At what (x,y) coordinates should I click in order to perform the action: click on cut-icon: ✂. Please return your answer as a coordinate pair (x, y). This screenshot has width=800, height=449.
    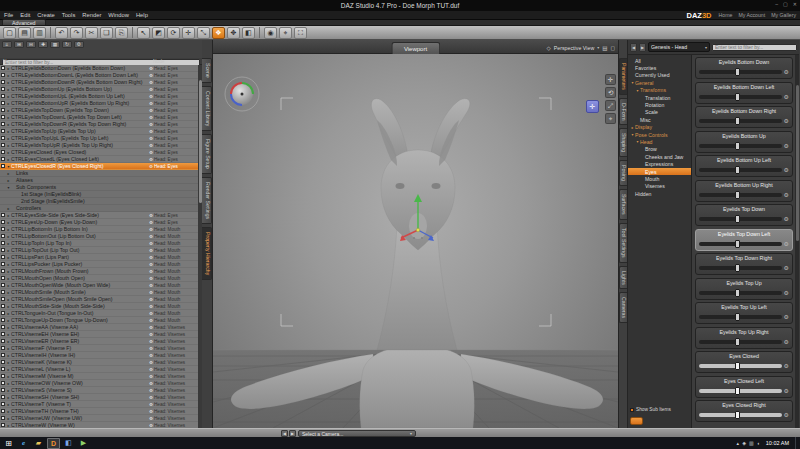
    Looking at the image, I should click on (92, 33).